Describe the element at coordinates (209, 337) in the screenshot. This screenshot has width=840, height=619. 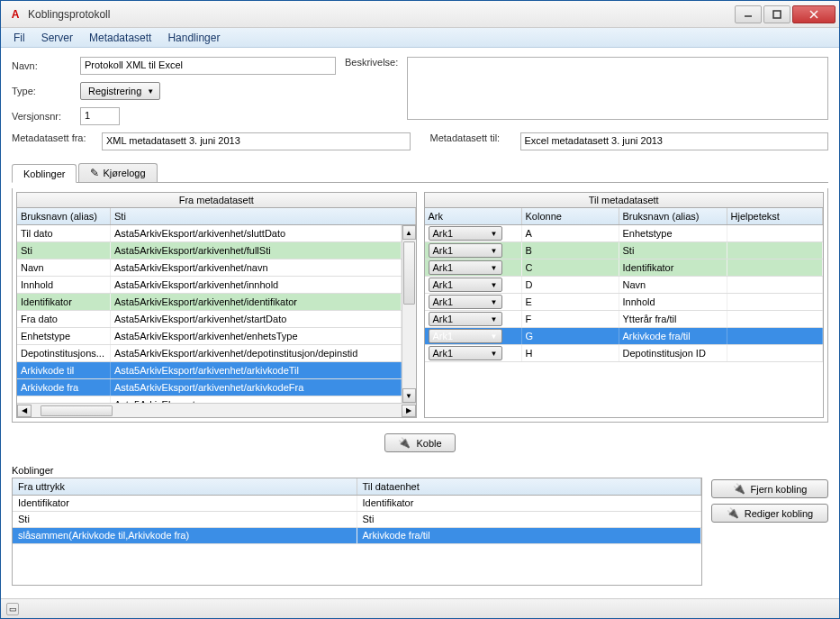
I see `table-row: EnhetstypeAsta5ArkivEksport/arkivenhet/e…` at that location.